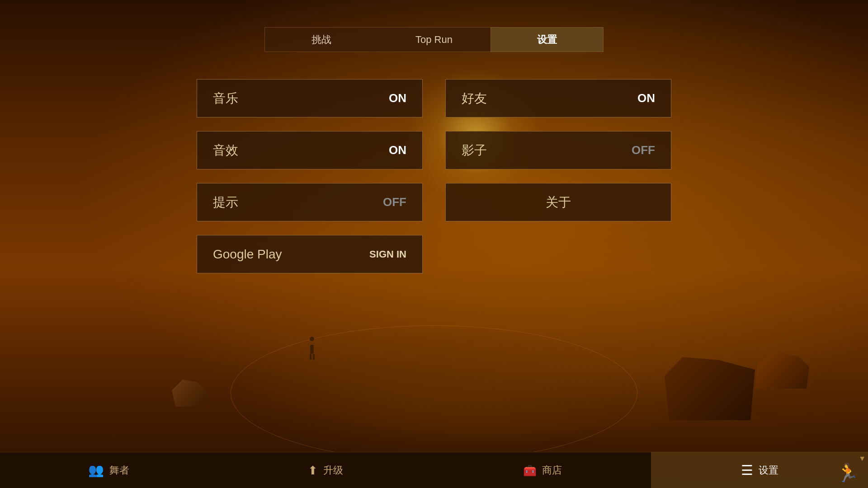 Image resolution: width=868 pixels, height=488 pixels. Describe the element at coordinates (558, 202) in the screenshot. I see `about-label: 关于` at that location.